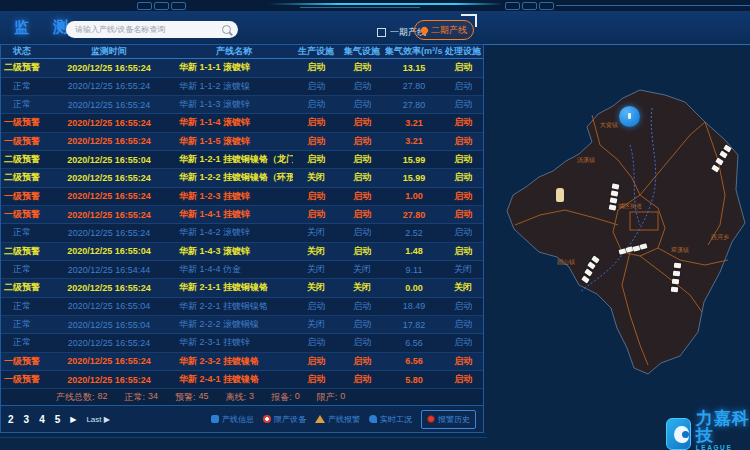 The image size is (750, 450). I want to click on legend-label: 产线报警, so click(344, 420).